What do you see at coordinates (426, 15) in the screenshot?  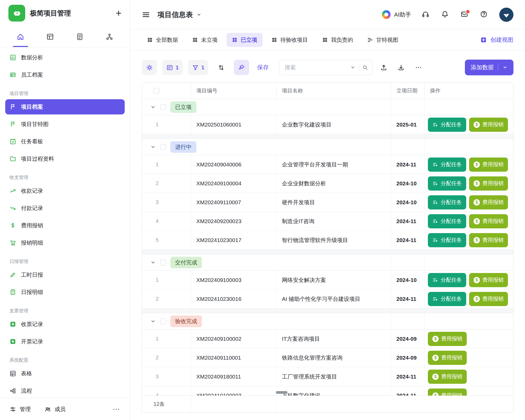 I see `support-button` at bounding box center [426, 15].